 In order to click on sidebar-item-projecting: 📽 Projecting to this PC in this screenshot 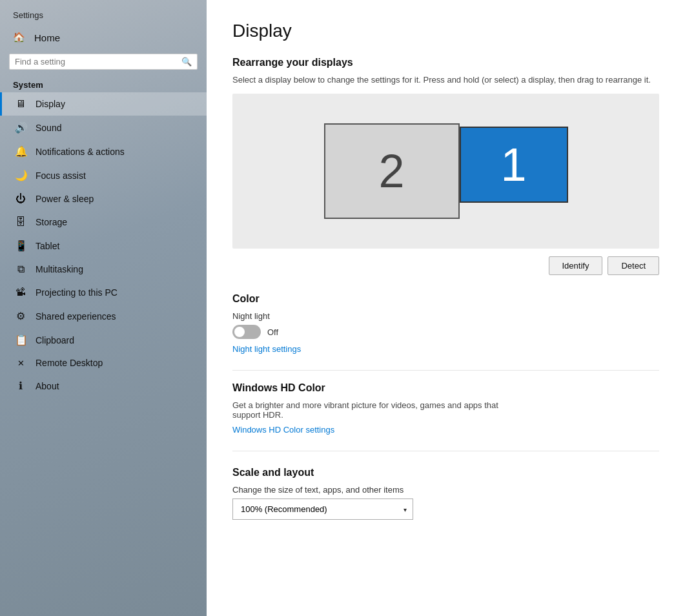, I will do `click(103, 293)`.